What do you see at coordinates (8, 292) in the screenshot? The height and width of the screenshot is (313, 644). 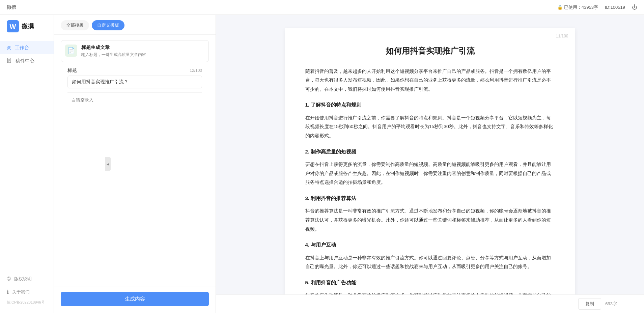 I see `about-icon: ℹ` at bounding box center [8, 292].